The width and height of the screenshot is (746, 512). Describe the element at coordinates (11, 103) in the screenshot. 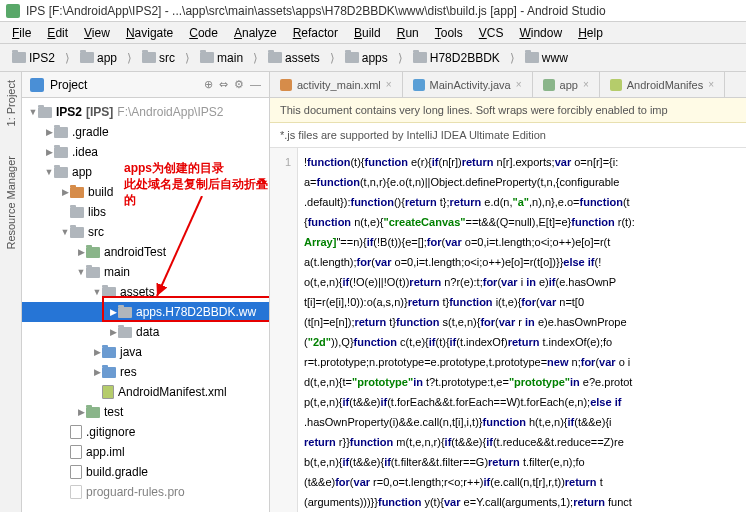

I see `tool-project: 1: Project` at that location.